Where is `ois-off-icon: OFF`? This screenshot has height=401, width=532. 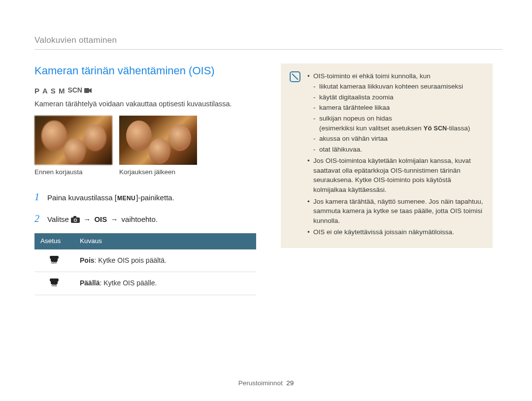 ois-off-icon: OFF is located at coordinates (54, 259).